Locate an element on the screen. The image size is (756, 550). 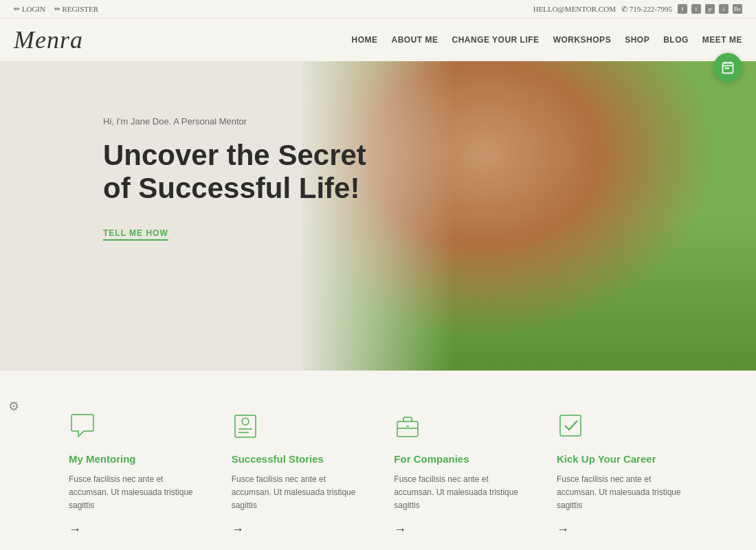
logo: Menra is located at coordinates (48, 40).